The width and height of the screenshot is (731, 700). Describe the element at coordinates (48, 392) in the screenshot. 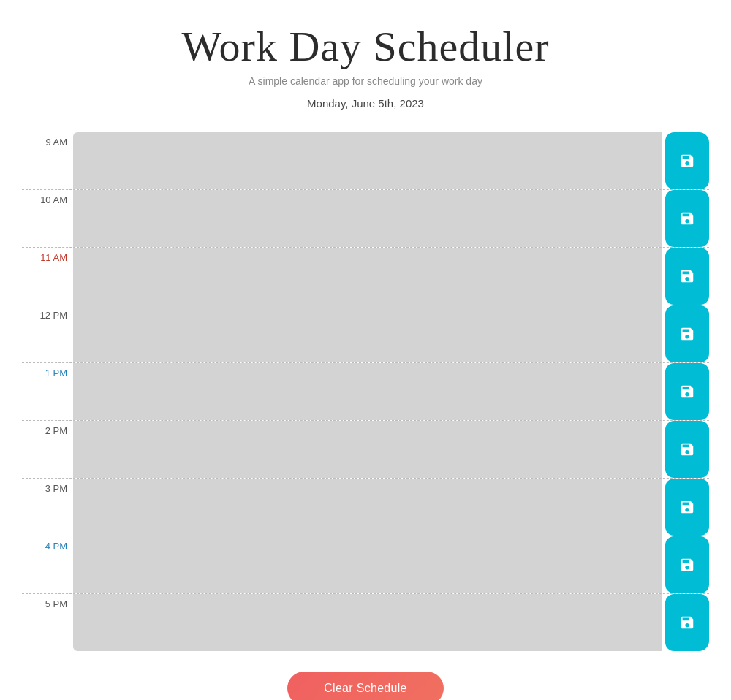

I see `time-label: 1 PM` at that location.